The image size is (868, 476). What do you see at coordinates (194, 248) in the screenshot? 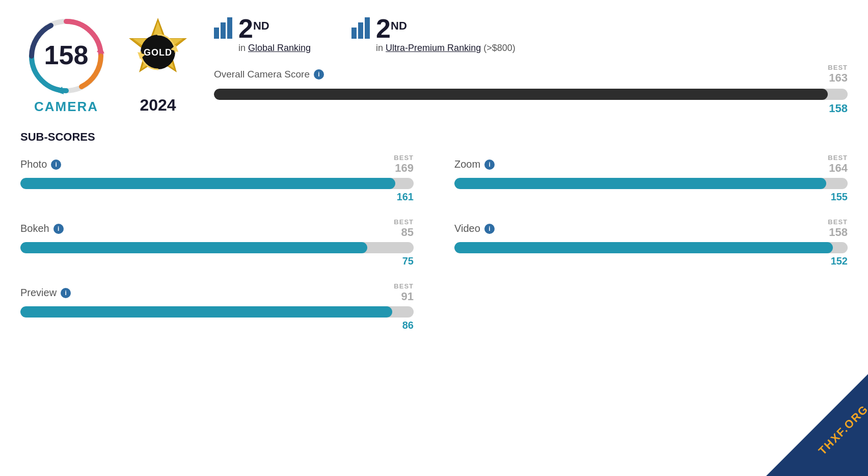
I see `bokeh-bar-fill` at bounding box center [194, 248].